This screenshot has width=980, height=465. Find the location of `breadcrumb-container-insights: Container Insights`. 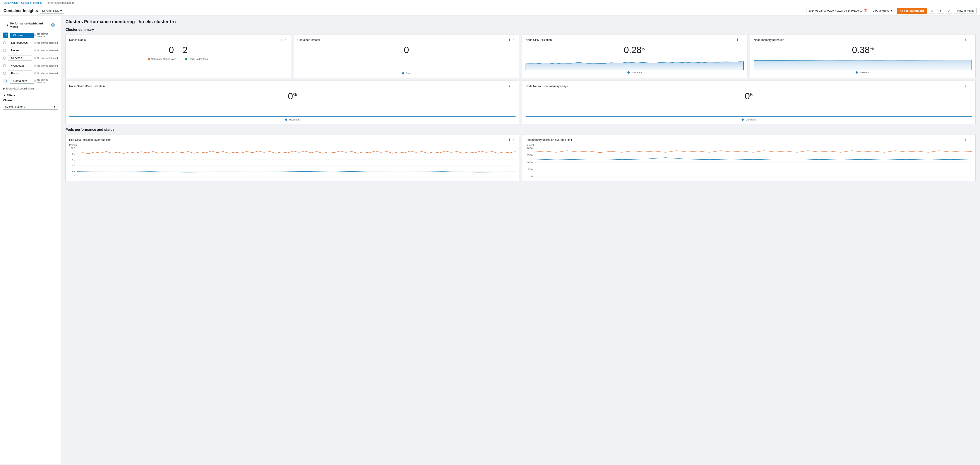

breadcrumb-container-insights: Container Insights is located at coordinates (32, 3).